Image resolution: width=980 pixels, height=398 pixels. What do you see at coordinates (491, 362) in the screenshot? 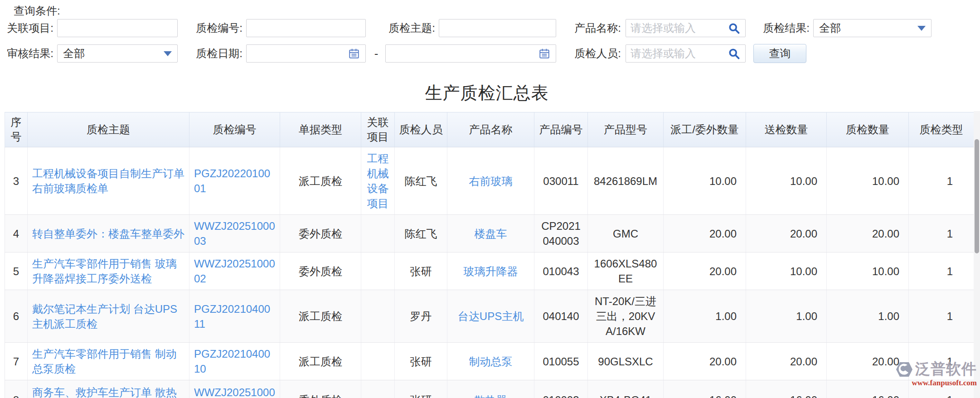
I see `cell-link: 制动总泵` at bounding box center [491, 362].